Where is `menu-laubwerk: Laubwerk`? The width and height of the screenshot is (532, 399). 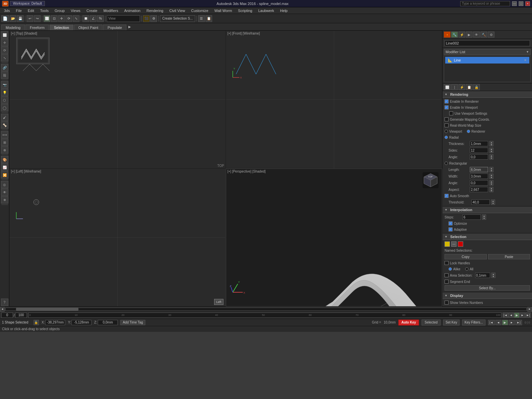 menu-laubwerk: Laubwerk is located at coordinates (266, 11).